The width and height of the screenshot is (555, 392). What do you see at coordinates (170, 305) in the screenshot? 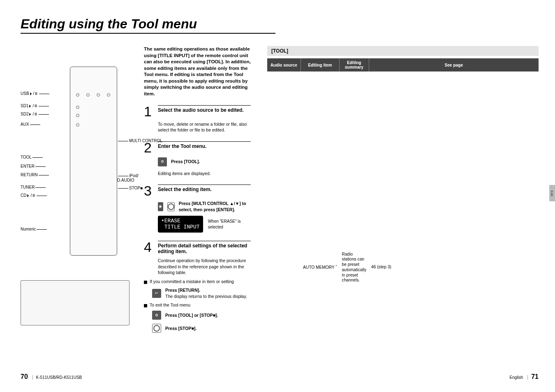
I see `exit-note-text: To exit the Tool menu` at bounding box center [170, 305].